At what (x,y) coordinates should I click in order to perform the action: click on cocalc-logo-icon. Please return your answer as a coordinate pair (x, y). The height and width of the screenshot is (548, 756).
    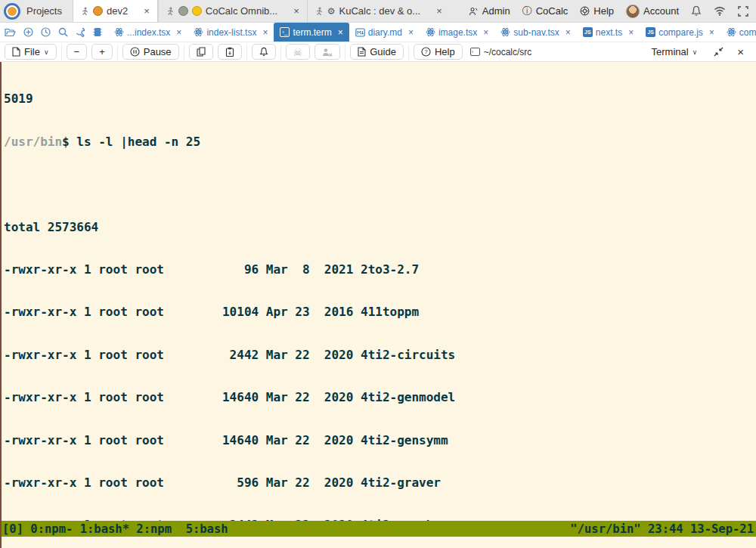
    Looking at the image, I should click on (12, 11).